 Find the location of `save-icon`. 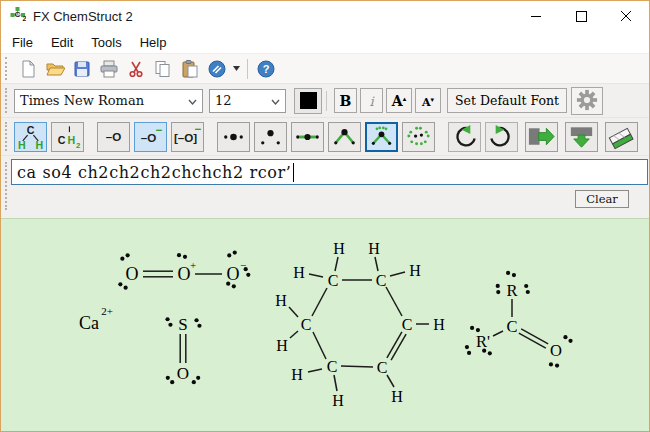

save-icon is located at coordinates (82, 69).